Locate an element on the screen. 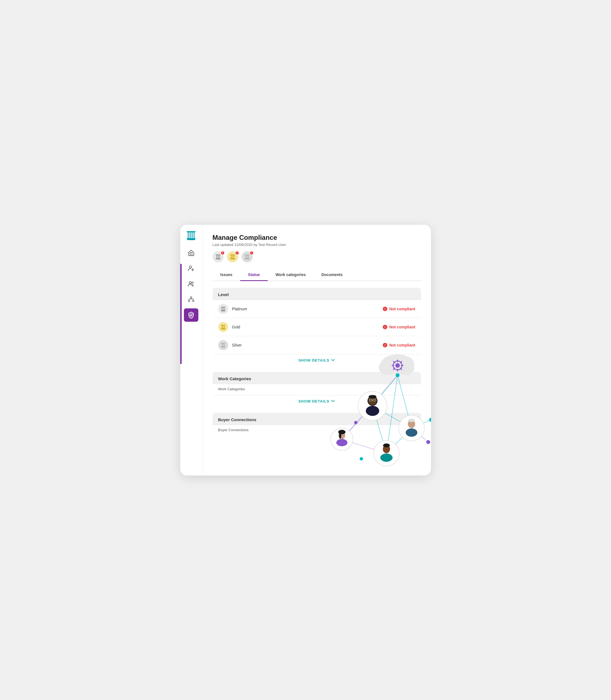 Image resolution: width=611 pixels, height=700 pixels. work-categories-header: Work Categories is located at coordinates (317, 378).